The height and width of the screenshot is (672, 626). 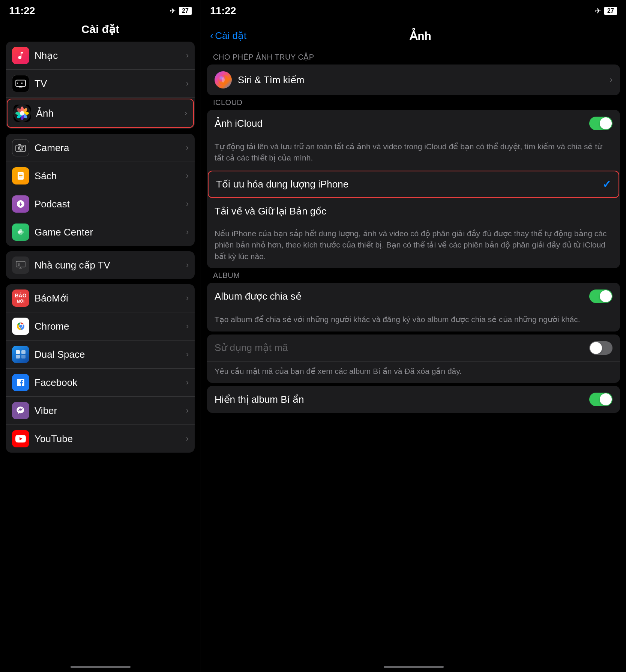 What do you see at coordinates (101, 113) in the screenshot?
I see `sidebar-item-anh: Ảnh ›` at bounding box center [101, 113].